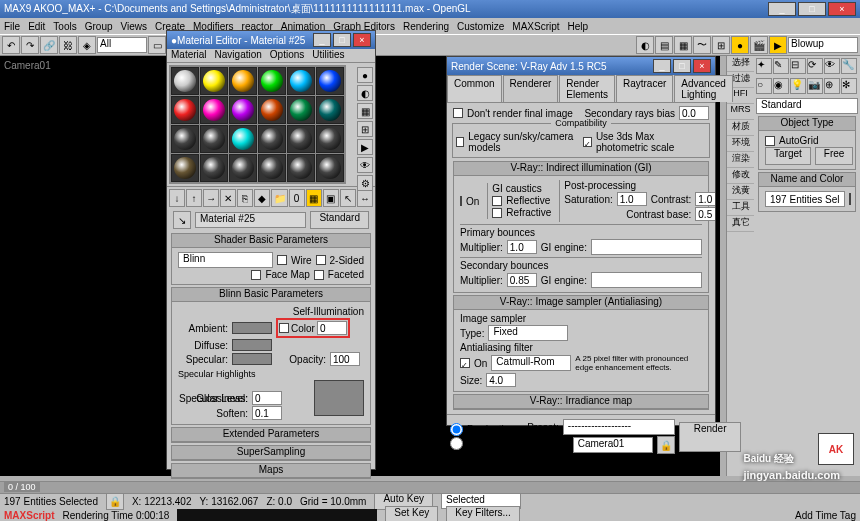  What do you see at coordinates (271, 40) in the screenshot?
I see `material-editor-titlebar: ● Material Editor - Material #25 _ □ ×` at bounding box center [271, 40].